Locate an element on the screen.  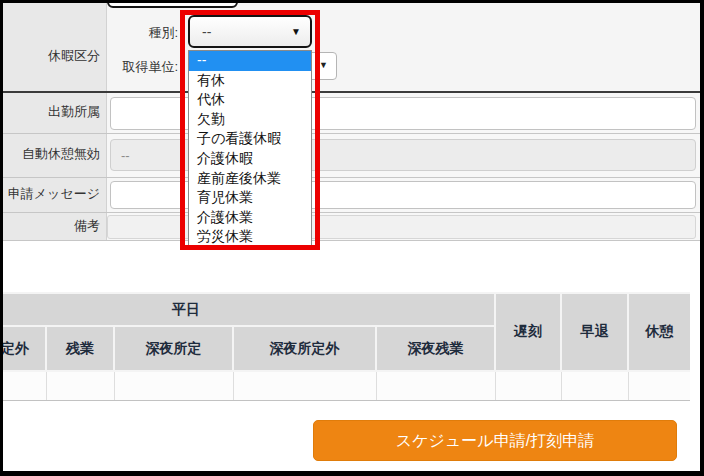
label-request-message: 申請メッセージ is located at coordinates (53, 194).